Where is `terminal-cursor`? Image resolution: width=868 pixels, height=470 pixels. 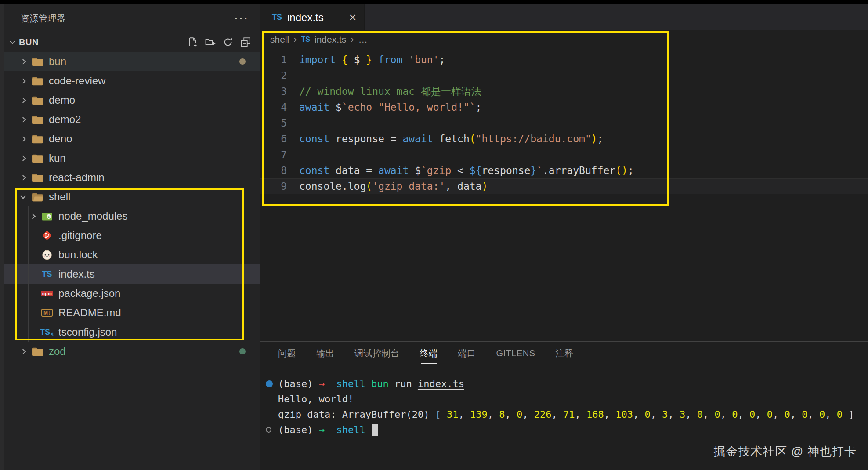 terminal-cursor is located at coordinates (375, 430).